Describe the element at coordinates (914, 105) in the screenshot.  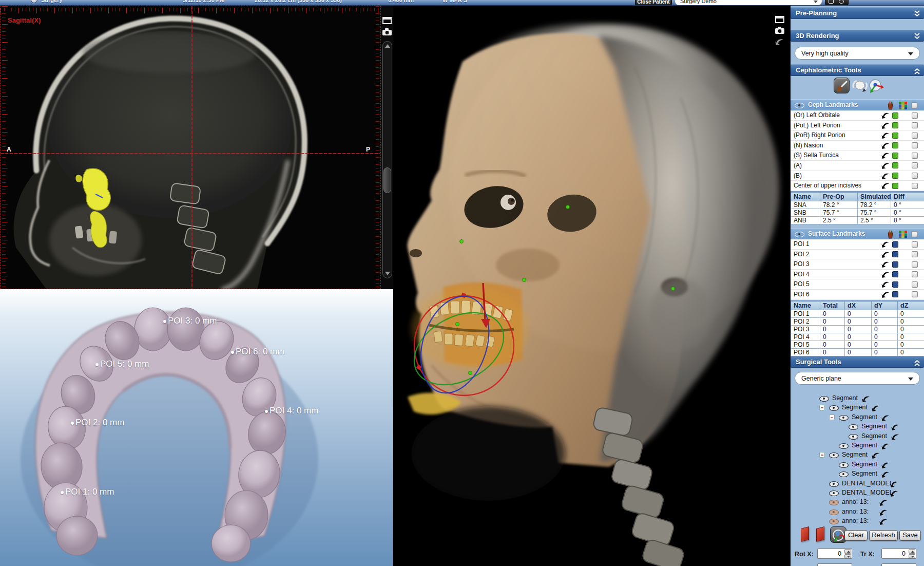
I see `select-all-checkbox` at that location.